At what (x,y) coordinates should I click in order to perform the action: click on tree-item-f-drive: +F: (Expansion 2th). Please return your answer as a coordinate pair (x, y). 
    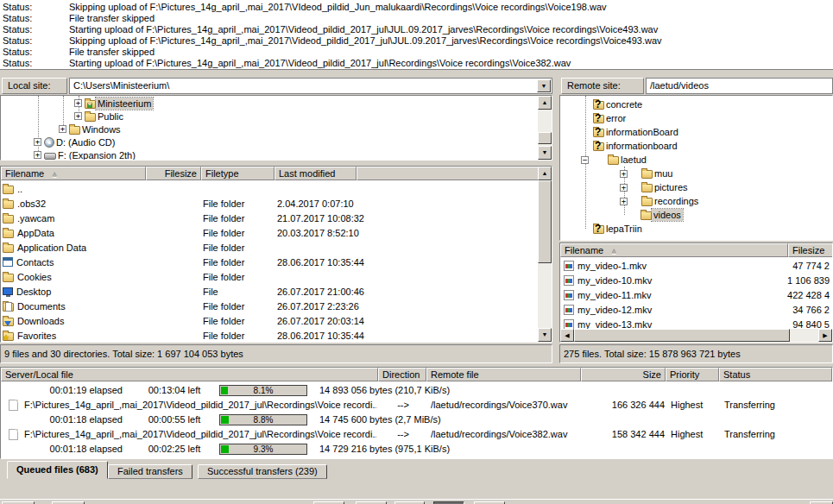
    Looking at the image, I should click on (85, 154).